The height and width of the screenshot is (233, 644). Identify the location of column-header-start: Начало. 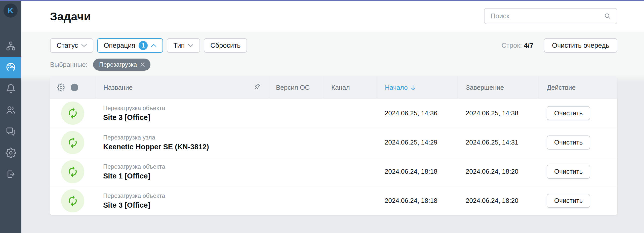
(417, 87).